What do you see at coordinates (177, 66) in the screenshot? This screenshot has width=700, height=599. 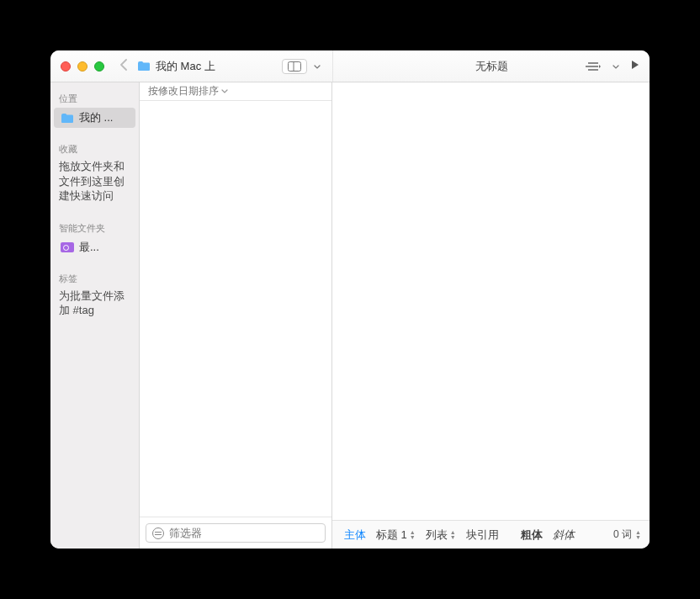 I see `location-title: 我的 Mac 上` at bounding box center [177, 66].